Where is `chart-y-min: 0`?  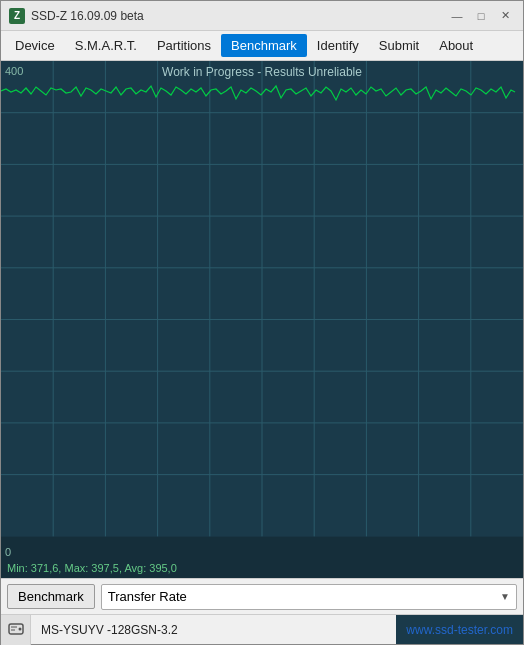
chart-y-min: 0 is located at coordinates (8, 552).